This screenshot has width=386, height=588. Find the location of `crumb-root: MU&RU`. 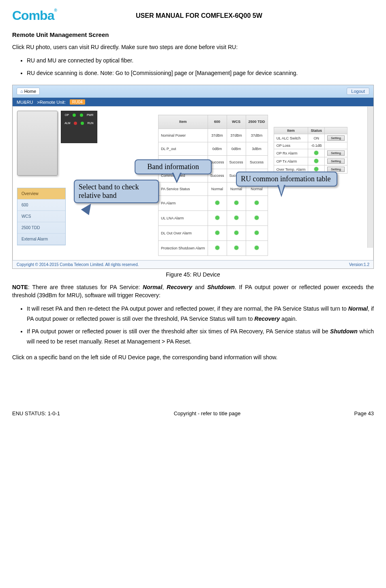

crumb-root: MU&RU is located at coordinates (25, 102).